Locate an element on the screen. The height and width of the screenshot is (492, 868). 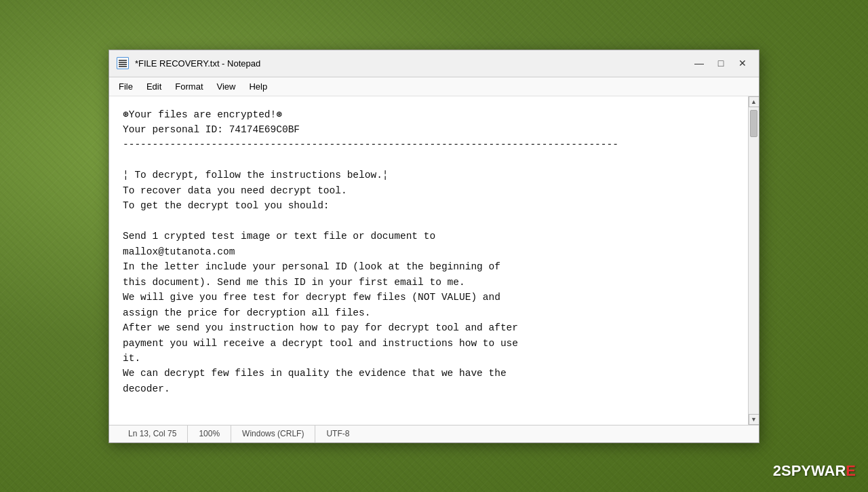
watermark-red-text: E is located at coordinates (850, 471).